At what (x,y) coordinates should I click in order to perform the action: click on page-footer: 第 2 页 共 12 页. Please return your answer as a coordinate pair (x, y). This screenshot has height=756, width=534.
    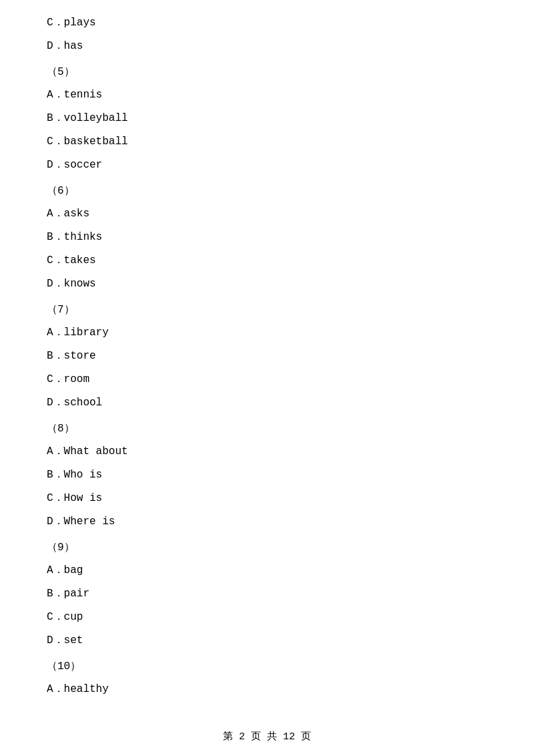
    Looking at the image, I should click on (267, 736).